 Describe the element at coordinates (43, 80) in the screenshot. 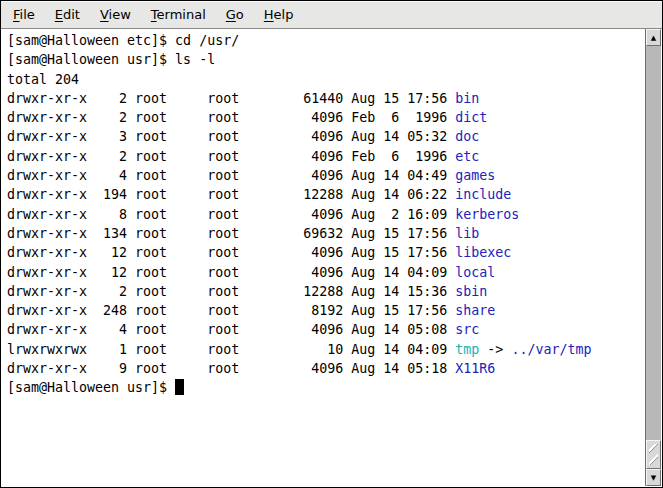

I see `terminal-text: total 204` at that location.